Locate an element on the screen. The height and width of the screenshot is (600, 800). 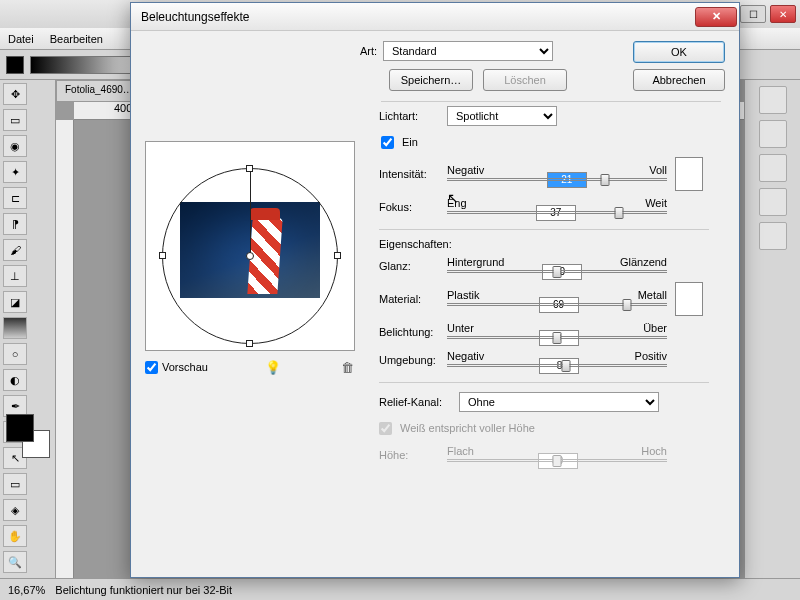
material-right: Metall is located at coordinates (652, 295).